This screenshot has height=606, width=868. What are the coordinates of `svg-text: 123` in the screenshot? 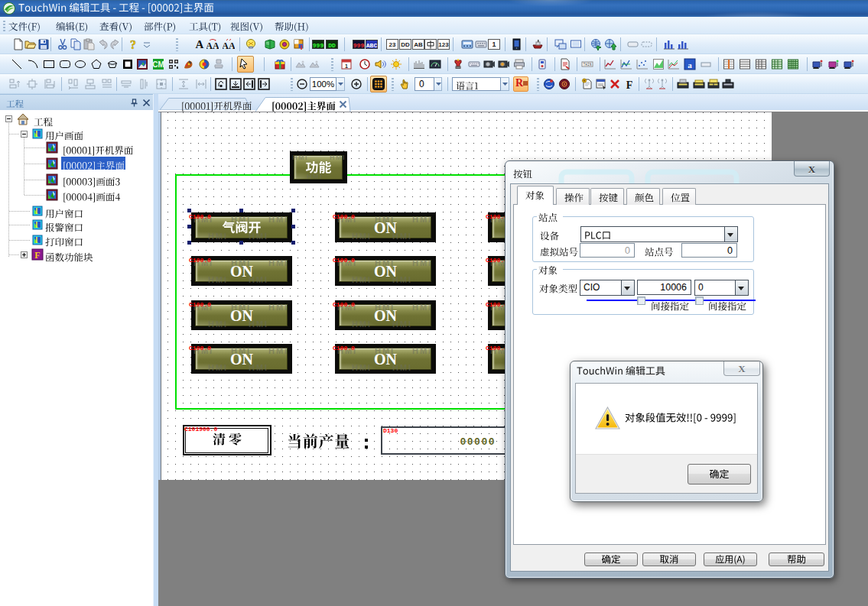 It's located at (444, 44).